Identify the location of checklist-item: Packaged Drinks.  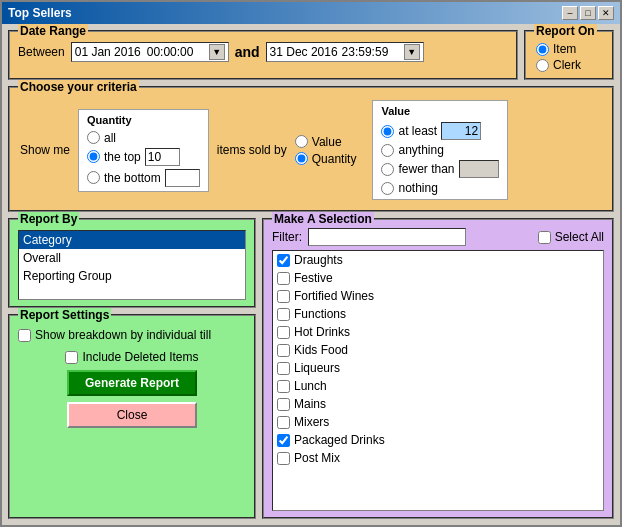
(438, 440).